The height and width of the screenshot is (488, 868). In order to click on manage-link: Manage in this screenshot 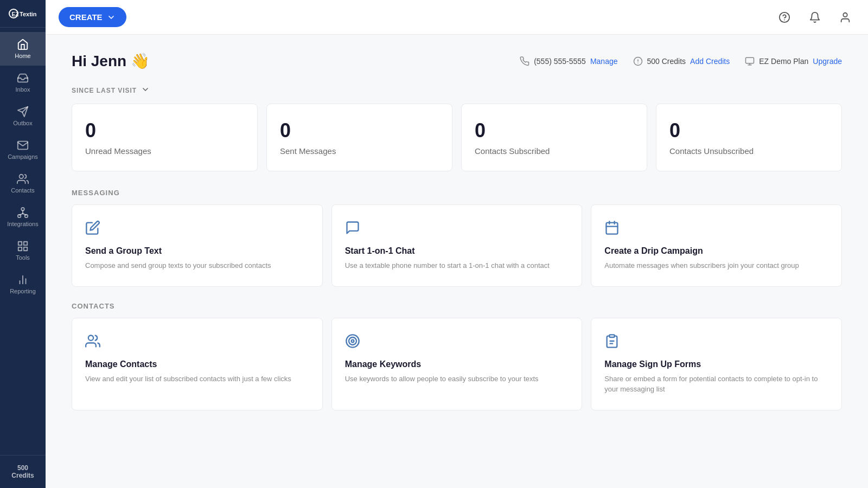, I will do `click(604, 61)`.